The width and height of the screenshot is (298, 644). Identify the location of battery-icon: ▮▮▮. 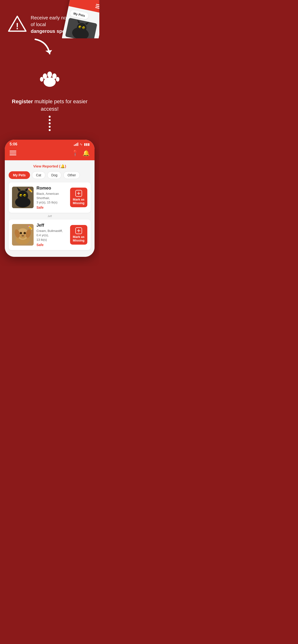
(87, 144).